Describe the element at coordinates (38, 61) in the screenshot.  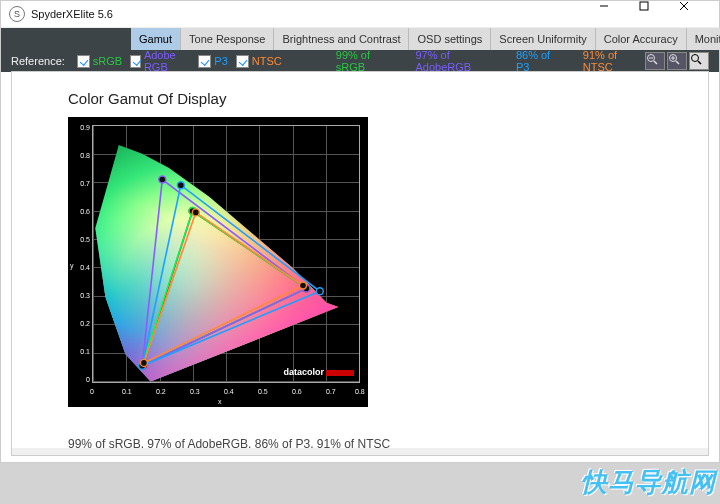
I see `reference-label: Reference:` at that location.